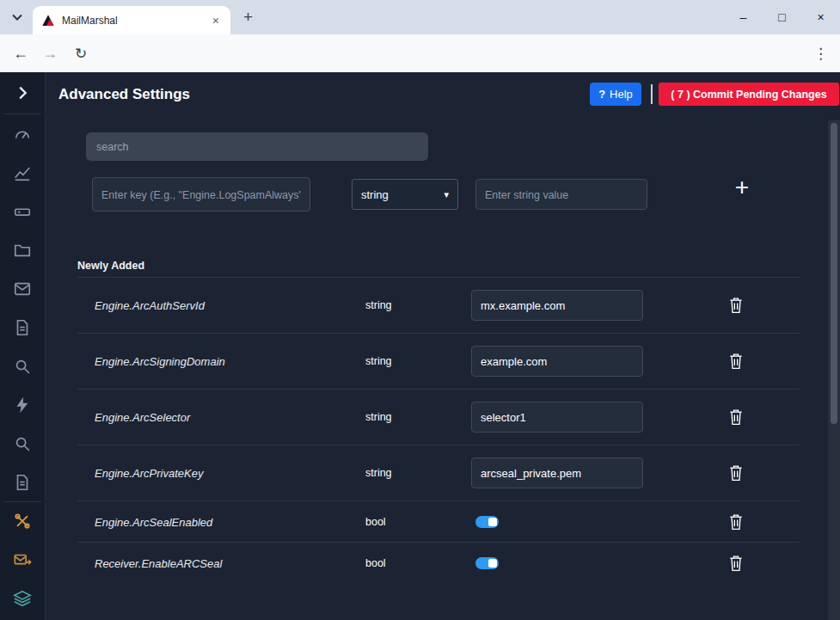 The width and height of the screenshot is (840, 620). What do you see at coordinates (446, 194) in the screenshot?
I see `chevron-down-icon: ▾` at bounding box center [446, 194].